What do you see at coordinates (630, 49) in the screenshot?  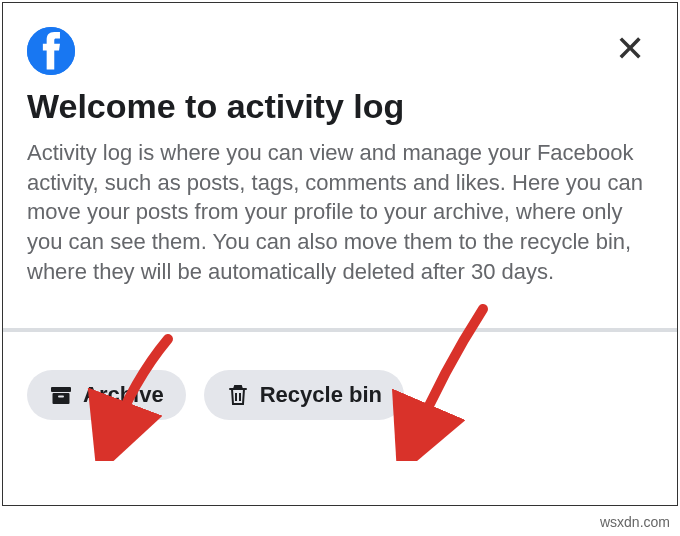 I see `close-icon: ✕` at bounding box center [630, 49].